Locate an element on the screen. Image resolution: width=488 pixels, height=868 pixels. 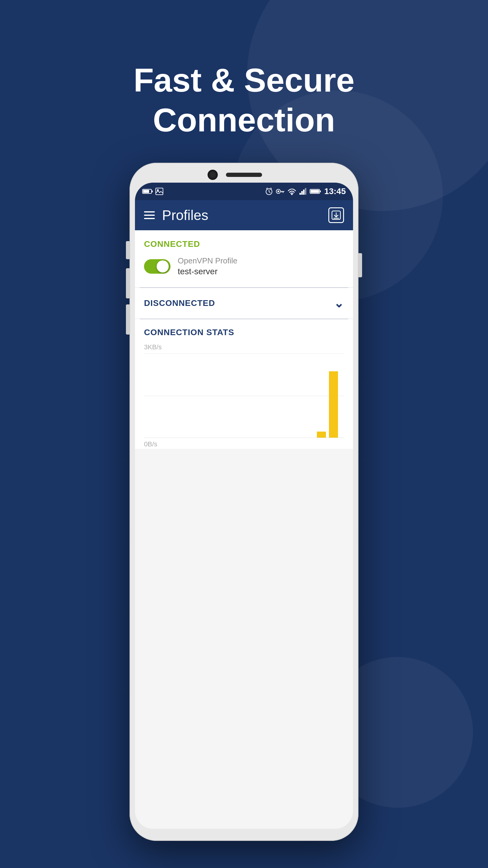
chart-y-bottom: 0B/s is located at coordinates (244, 444).